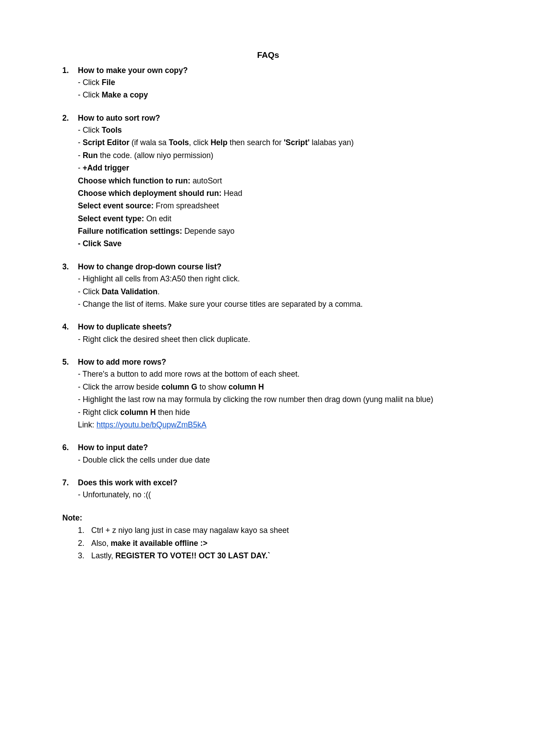  I want to click on answer-line: Select event type: On edit, so click(276, 219).